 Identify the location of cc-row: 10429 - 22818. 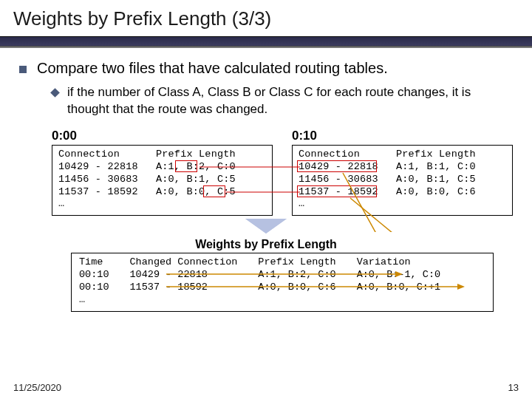
(168, 275).